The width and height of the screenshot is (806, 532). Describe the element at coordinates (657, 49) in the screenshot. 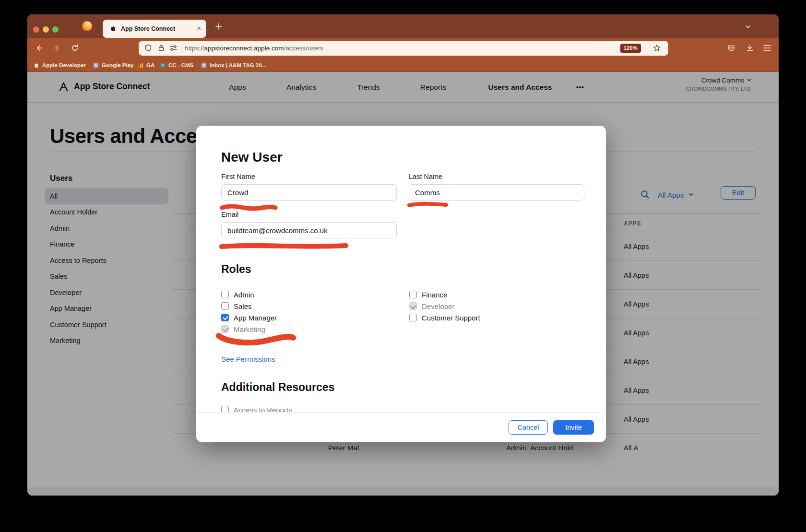

I see `bookmark-star-icon` at that location.